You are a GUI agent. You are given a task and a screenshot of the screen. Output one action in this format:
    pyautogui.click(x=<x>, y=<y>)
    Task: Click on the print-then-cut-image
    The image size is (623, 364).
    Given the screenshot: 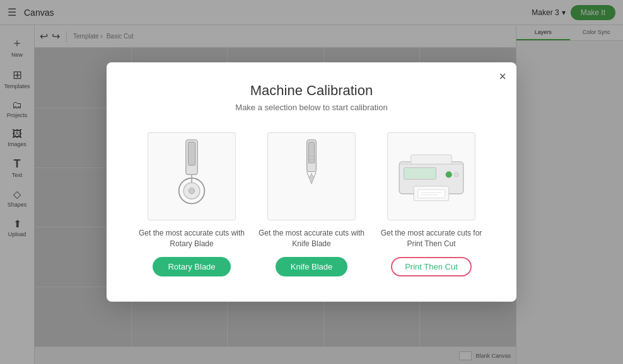 What is the action you would take?
    pyautogui.click(x=431, y=176)
    